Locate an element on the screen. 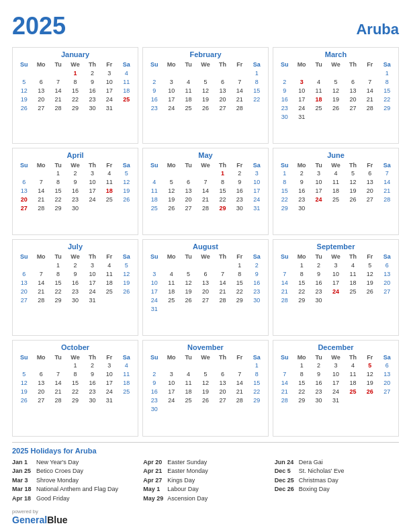  day-header-fr: Fr is located at coordinates (369, 64).